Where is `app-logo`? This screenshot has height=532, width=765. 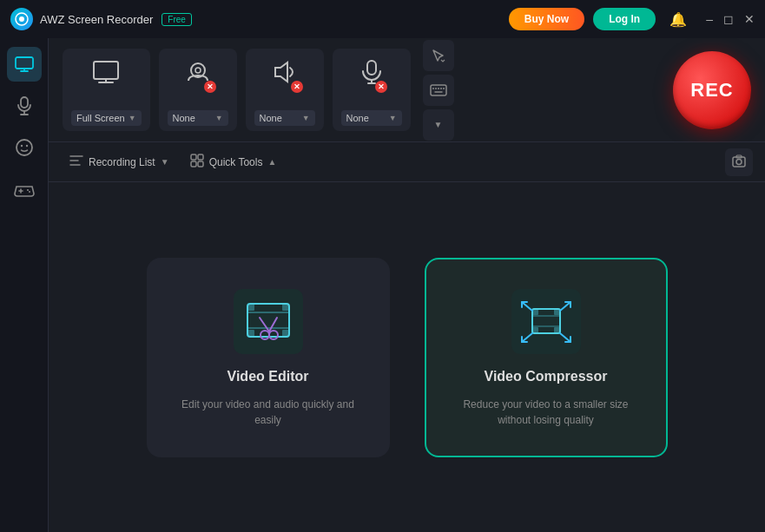 app-logo is located at coordinates (22, 19).